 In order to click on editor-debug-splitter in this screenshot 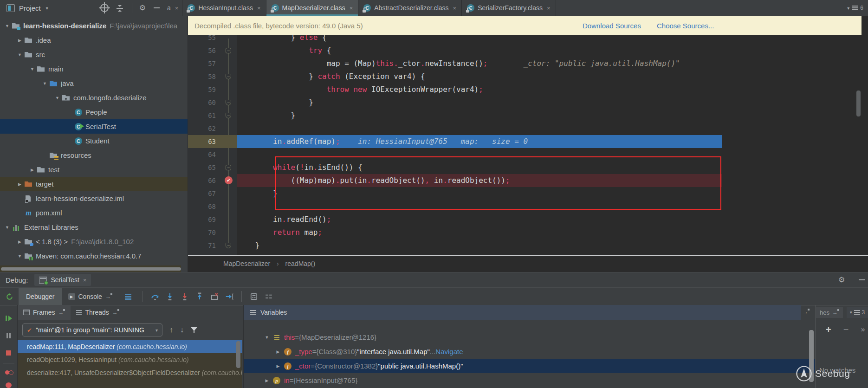, I will do `click(528, 255)`.